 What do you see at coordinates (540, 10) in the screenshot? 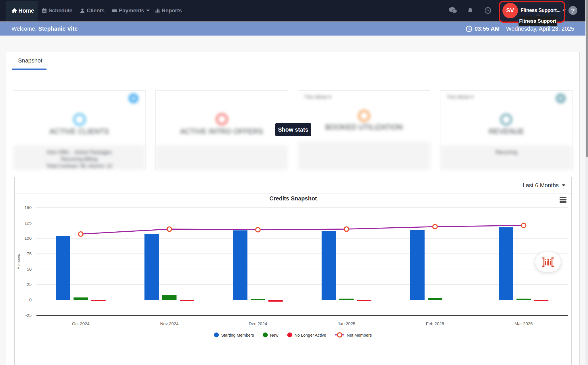
I see `user-name: Fitness Support...` at bounding box center [540, 10].